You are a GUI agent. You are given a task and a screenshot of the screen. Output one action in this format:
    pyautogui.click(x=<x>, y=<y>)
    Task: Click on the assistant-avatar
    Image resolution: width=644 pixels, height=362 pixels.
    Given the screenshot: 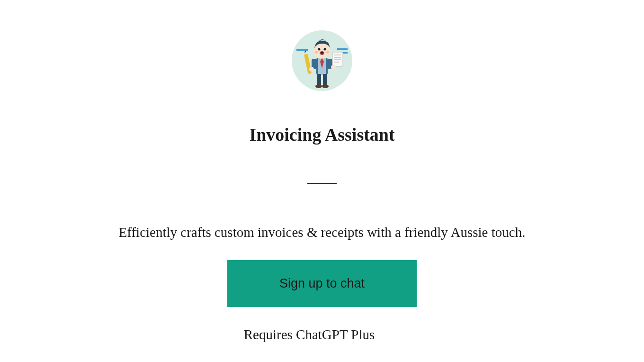 What is the action you would take?
    pyautogui.click(x=322, y=61)
    